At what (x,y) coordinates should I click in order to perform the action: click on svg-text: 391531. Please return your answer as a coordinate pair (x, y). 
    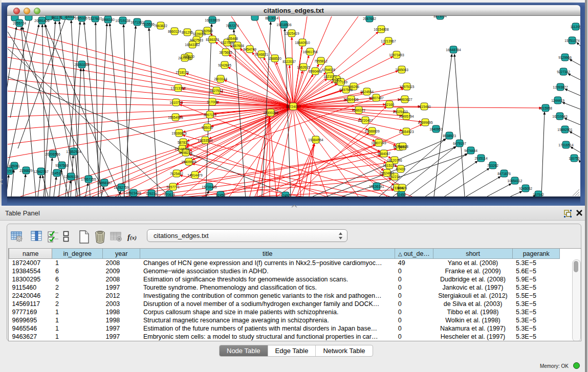
    Looking at the image, I should click on (11, 171).